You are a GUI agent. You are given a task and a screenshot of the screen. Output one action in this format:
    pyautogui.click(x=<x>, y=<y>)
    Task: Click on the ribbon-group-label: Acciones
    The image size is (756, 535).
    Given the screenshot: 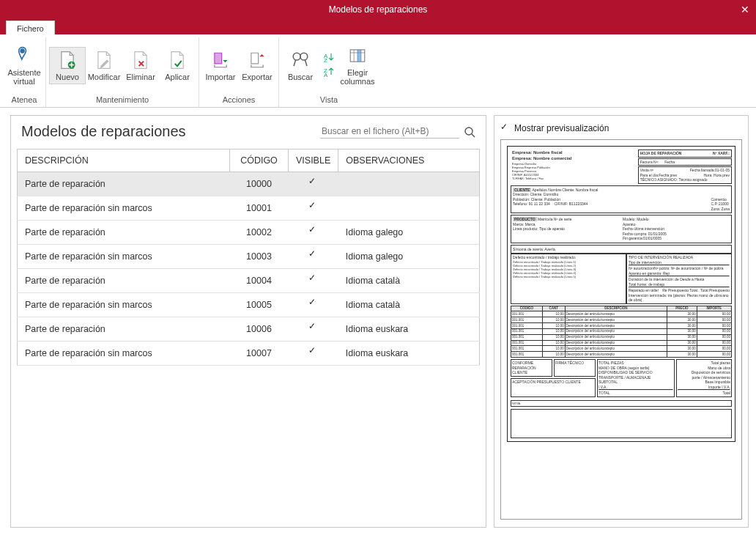 What is the action you would take?
    pyautogui.click(x=239, y=100)
    